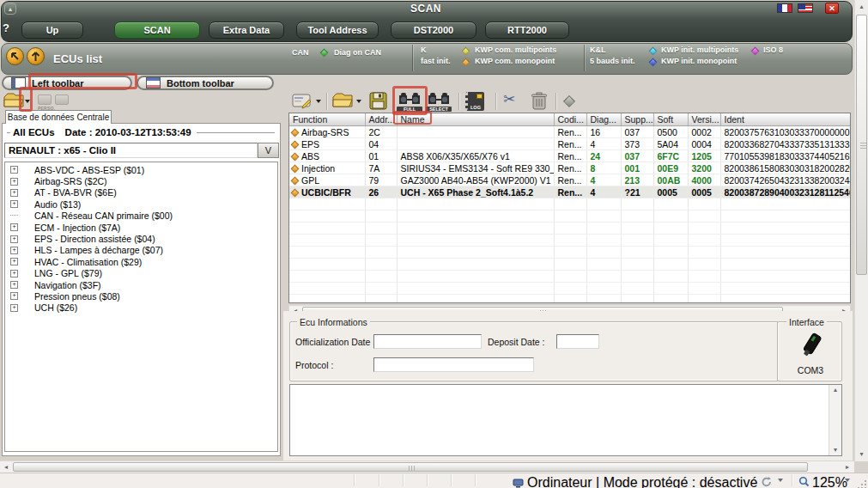 The height and width of the screenshot is (488, 868). What do you see at coordinates (671, 120) in the screenshot?
I see `col-soft: Soft` at bounding box center [671, 120].